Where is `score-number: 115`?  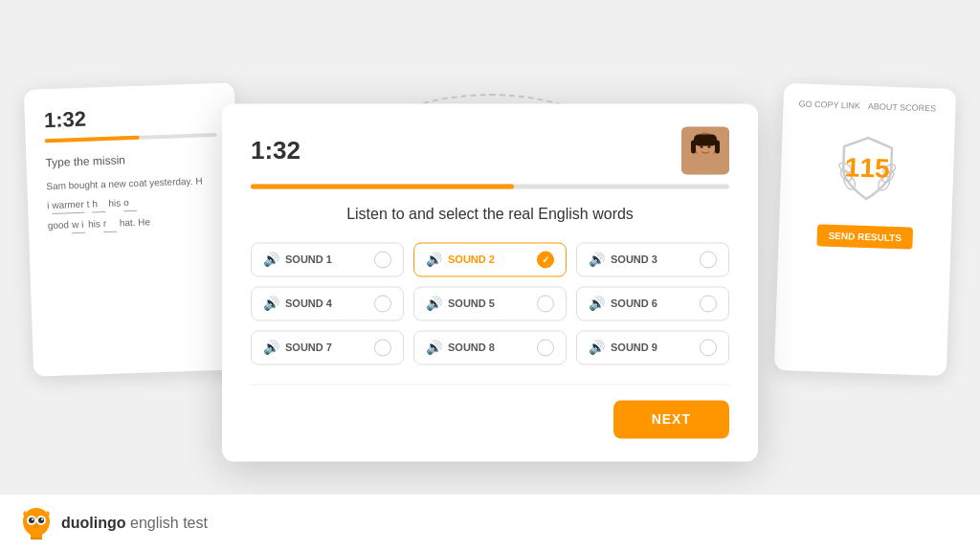
score-number: 115 is located at coordinates (867, 168).